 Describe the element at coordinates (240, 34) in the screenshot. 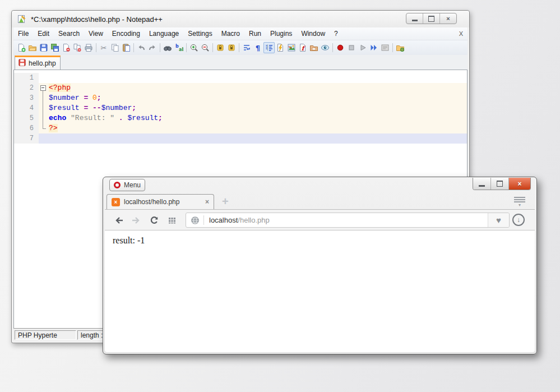

I see `notepad-menubar: FileEditSearchViewEncodingLanguageSettin…` at that location.